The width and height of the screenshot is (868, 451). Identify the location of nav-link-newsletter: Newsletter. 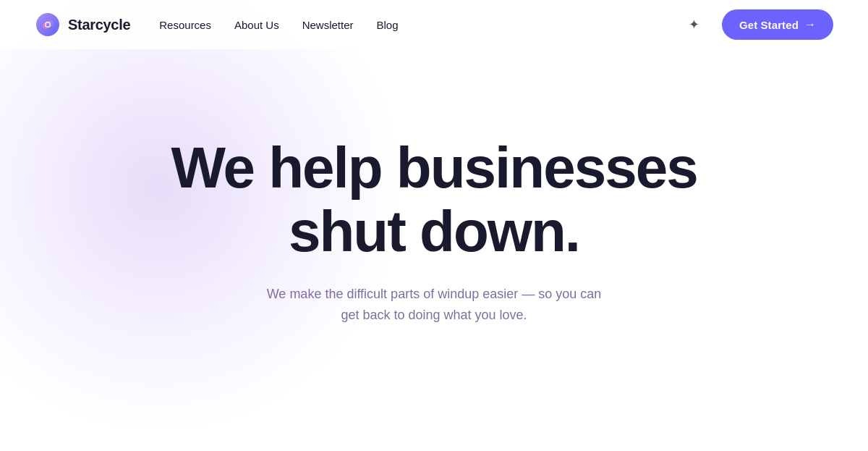
(328, 25).